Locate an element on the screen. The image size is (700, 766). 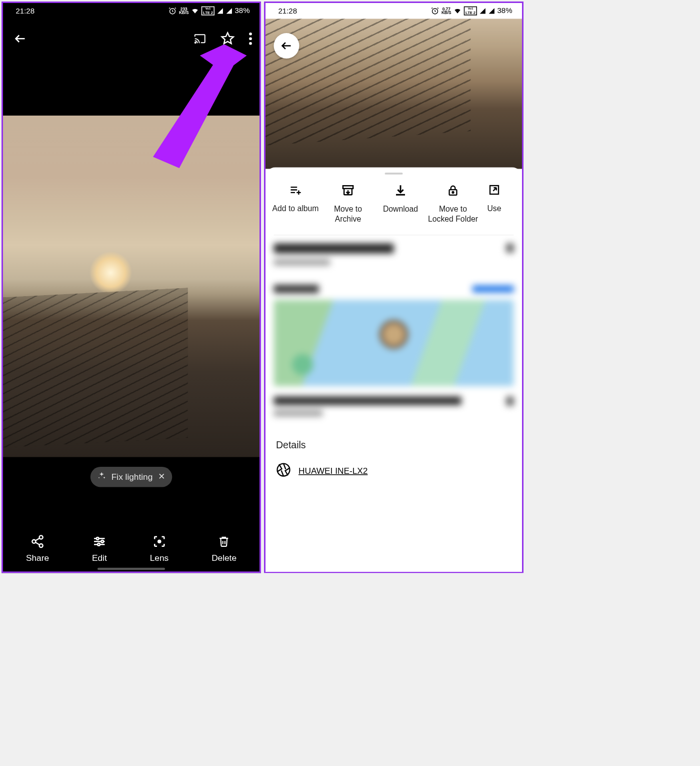
sheet-action-row: Add to album Move to Archive Download Mo… is located at coordinates (394, 205).